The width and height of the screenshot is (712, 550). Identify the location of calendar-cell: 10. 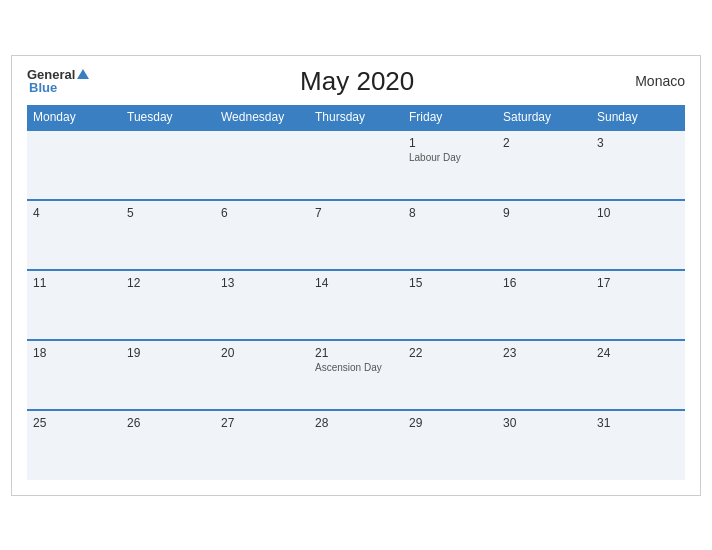
(638, 235).